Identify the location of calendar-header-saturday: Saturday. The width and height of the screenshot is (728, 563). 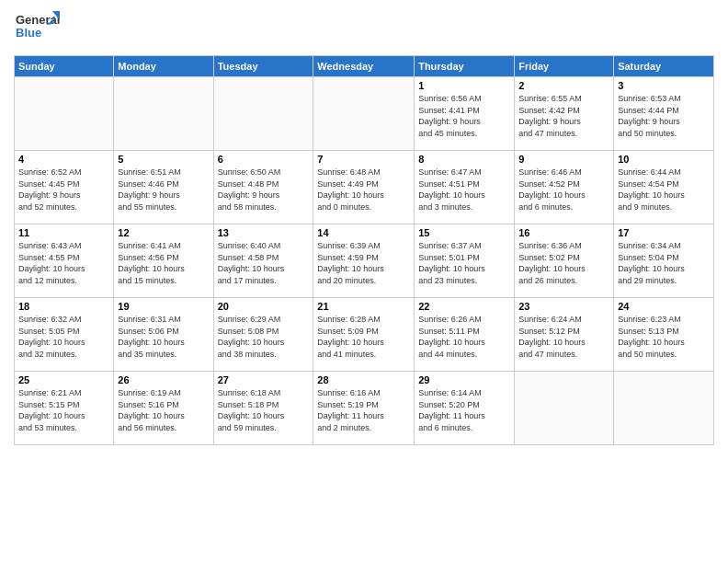
(664, 66).